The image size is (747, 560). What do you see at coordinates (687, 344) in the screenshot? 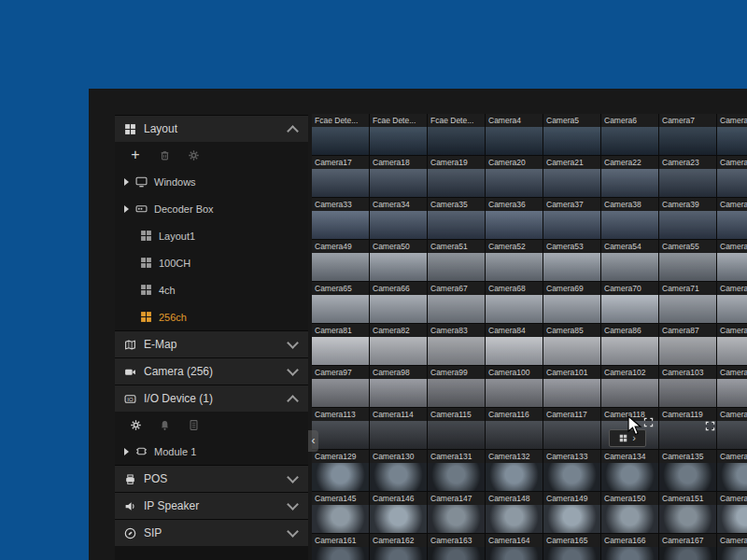
I see `camera-tile: Camera87` at bounding box center [687, 344].